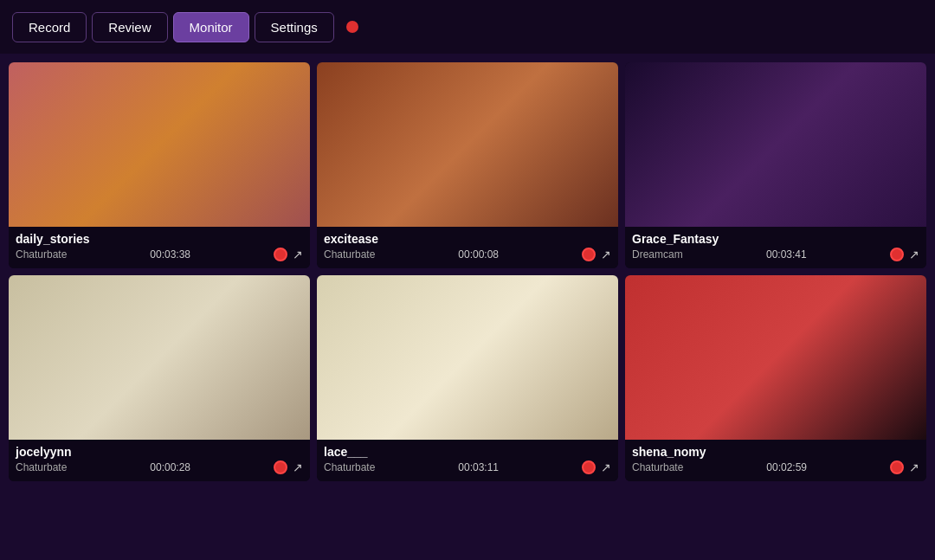 Image resolution: width=935 pixels, height=560 pixels. I want to click on video-card: daily_storiesChaturbate00:03:38↗︎, so click(159, 165).